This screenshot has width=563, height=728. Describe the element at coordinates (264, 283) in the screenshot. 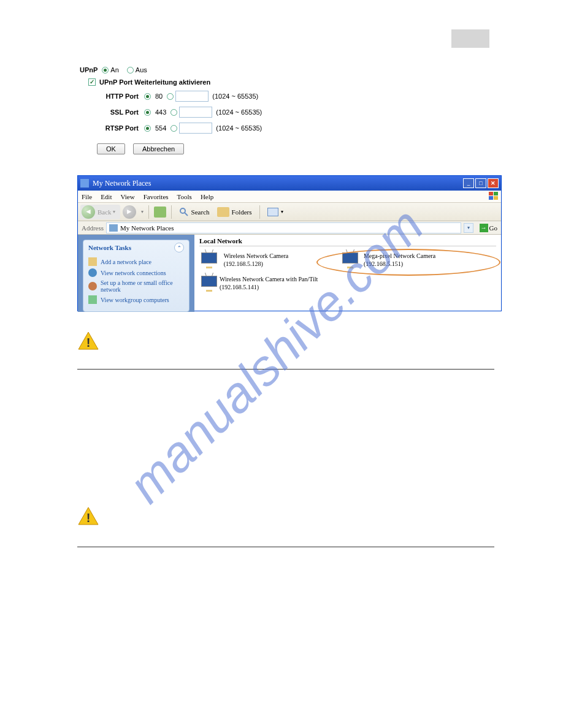

I see `device-item: Wireless Network Camera with Pan/Tilt (1…` at that location.